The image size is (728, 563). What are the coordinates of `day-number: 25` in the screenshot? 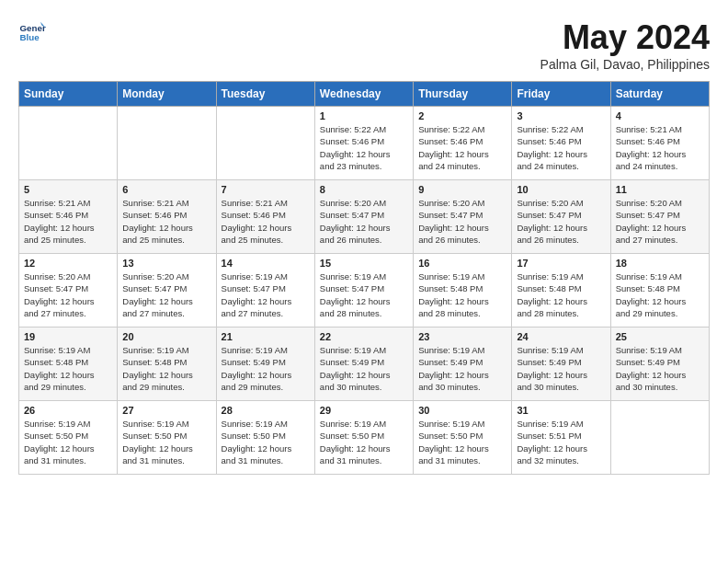 It's located at (660, 337).